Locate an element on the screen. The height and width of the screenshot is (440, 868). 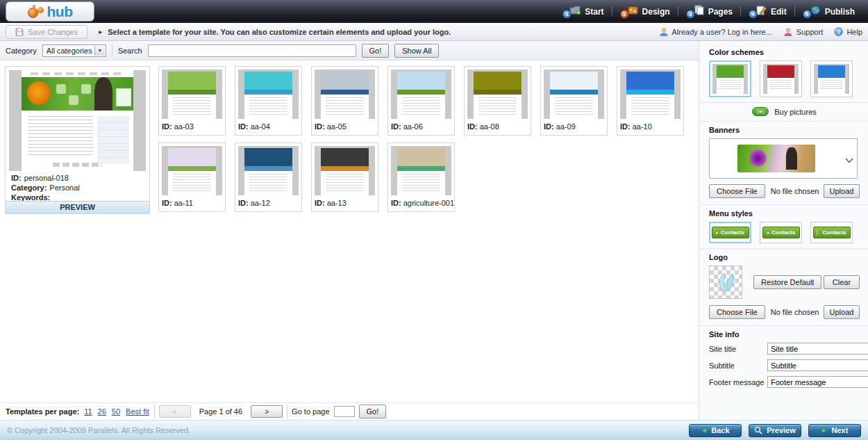
template-card: ID:aa-09 is located at coordinates (574, 101).